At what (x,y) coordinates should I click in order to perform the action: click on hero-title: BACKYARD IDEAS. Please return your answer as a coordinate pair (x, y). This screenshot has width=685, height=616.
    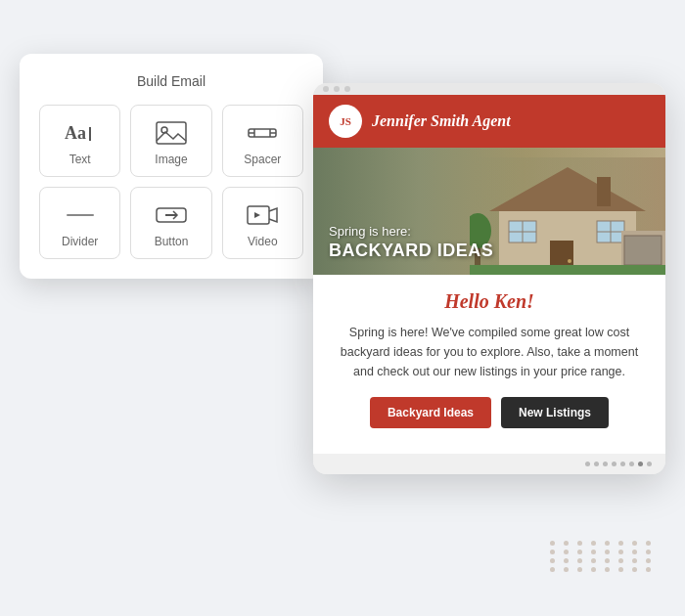
    Looking at the image, I should click on (411, 250).